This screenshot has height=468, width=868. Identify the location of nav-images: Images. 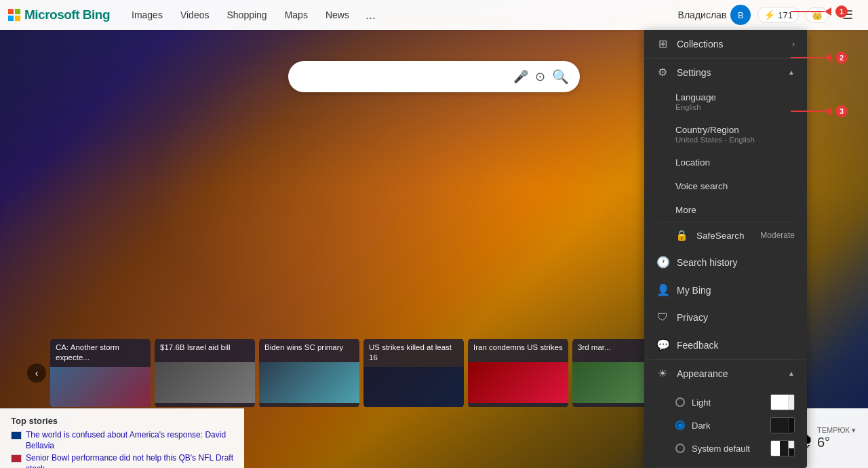
(147, 15).